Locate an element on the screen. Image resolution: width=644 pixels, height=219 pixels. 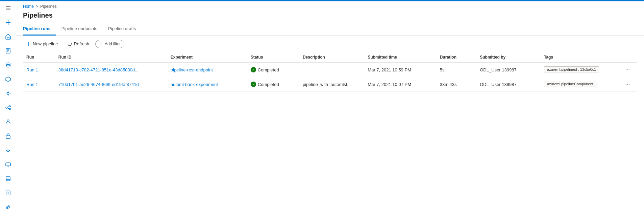
cell-duration-1: 5s is located at coordinates (457, 70).